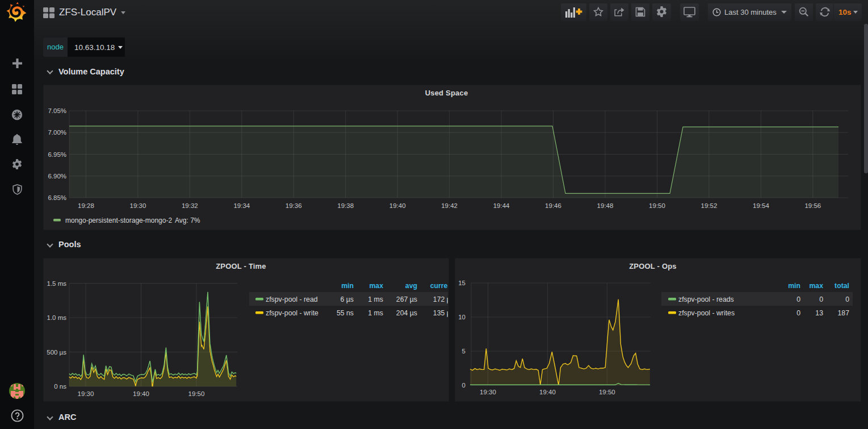 The image size is (868, 429). Describe the element at coordinates (57, 111) in the screenshot. I see `svg-text: 7.05%` at that location.